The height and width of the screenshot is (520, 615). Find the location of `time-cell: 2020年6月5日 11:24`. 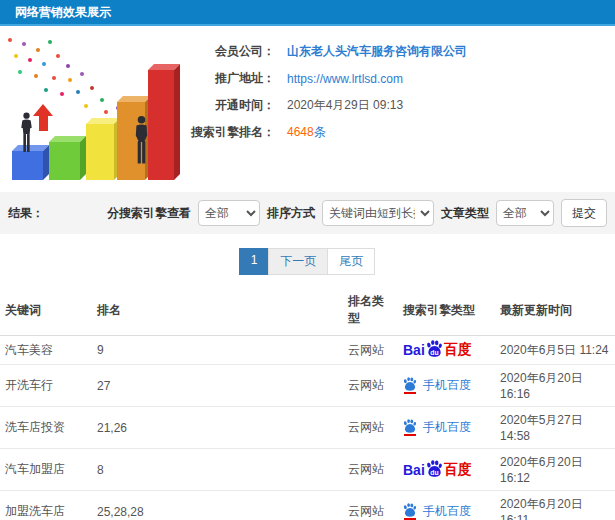

time-cell: 2020年6月5日 11:24 is located at coordinates (555, 350).